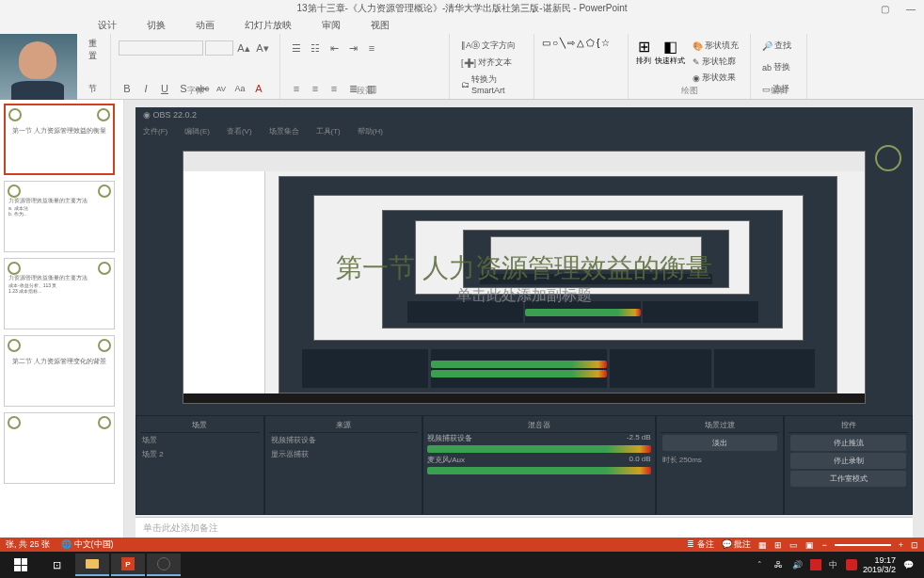 This screenshot has height=578, width=924. What do you see at coordinates (778, 545) in the screenshot?
I see `sorter-view-icon: ⊞` at bounding box center [778, 545].